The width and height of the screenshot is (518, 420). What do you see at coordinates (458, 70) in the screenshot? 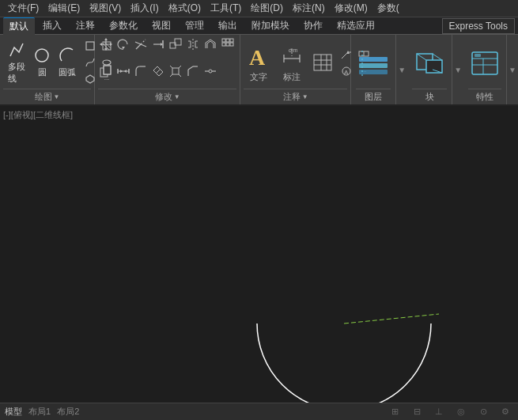
I see `block-expand-button: ▼` at bounding box center [458, 70].